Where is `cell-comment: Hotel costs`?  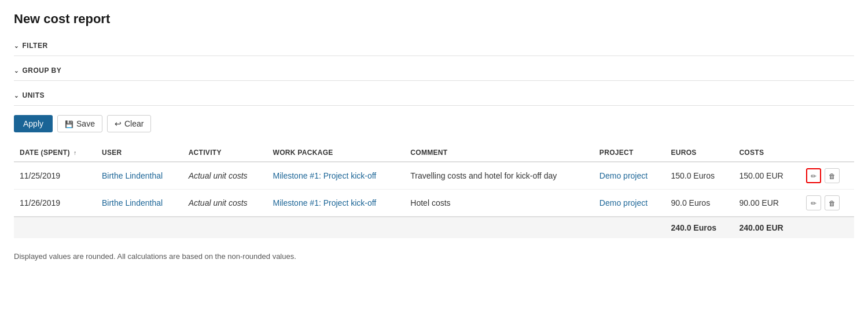
cell-comment: Hotel costs is located at coordinates (499, 203).